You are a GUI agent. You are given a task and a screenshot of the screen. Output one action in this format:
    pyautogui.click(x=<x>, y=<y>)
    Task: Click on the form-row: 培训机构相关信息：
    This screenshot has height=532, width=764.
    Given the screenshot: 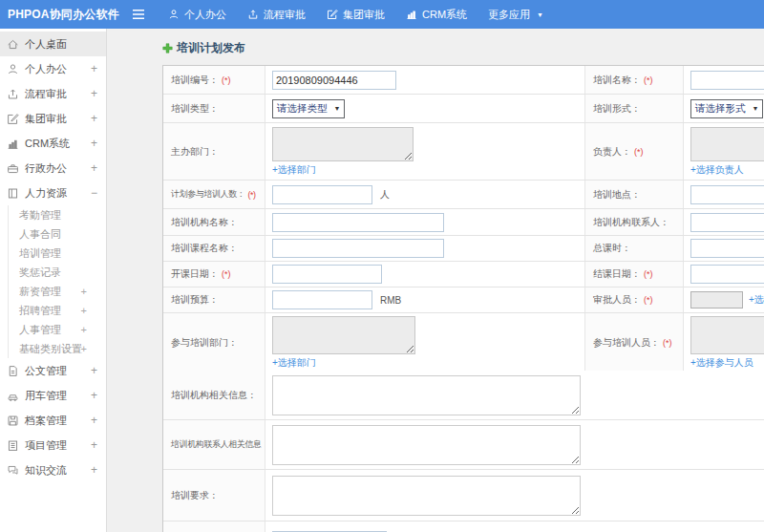 What is the action you would take?
    pyautogui.click(x=464, y=395)
    